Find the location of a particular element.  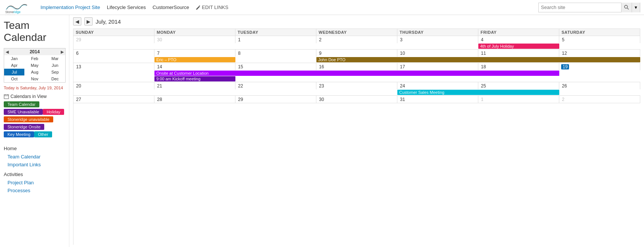

top-navigation: Stoneridge software Implementation Proje… is located at coordinates (322, 8).